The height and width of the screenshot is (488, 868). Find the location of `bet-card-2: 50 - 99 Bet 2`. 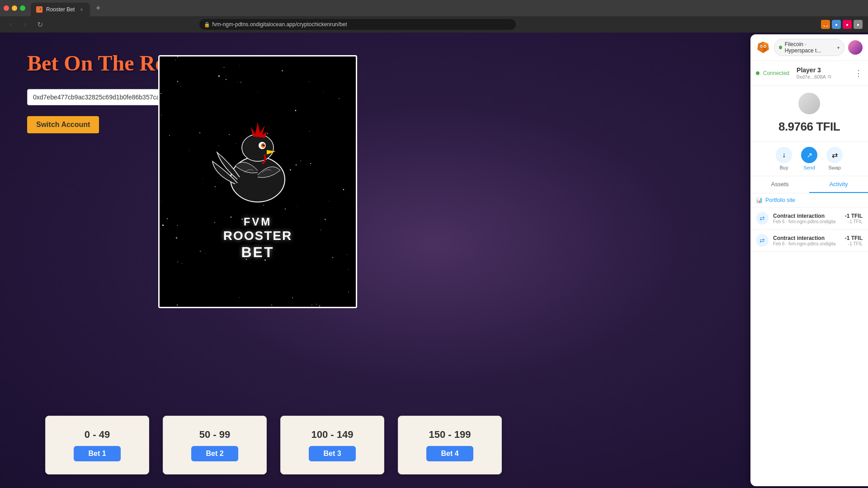

bet-card-2: 50 - 99 Bet 2 is located at coordinates (215, 445).